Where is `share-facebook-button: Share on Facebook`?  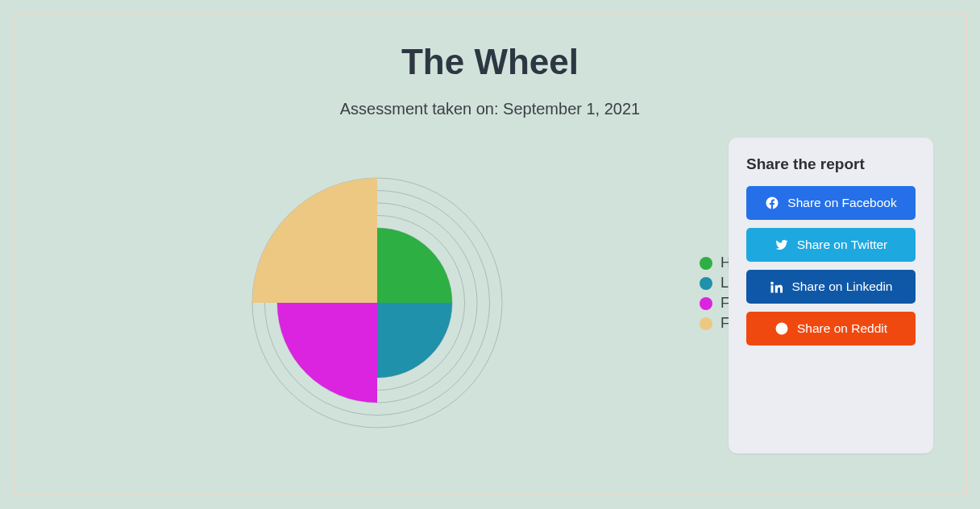
share-facebook-button: Share on Facebook is located at coordinates (831, 203).